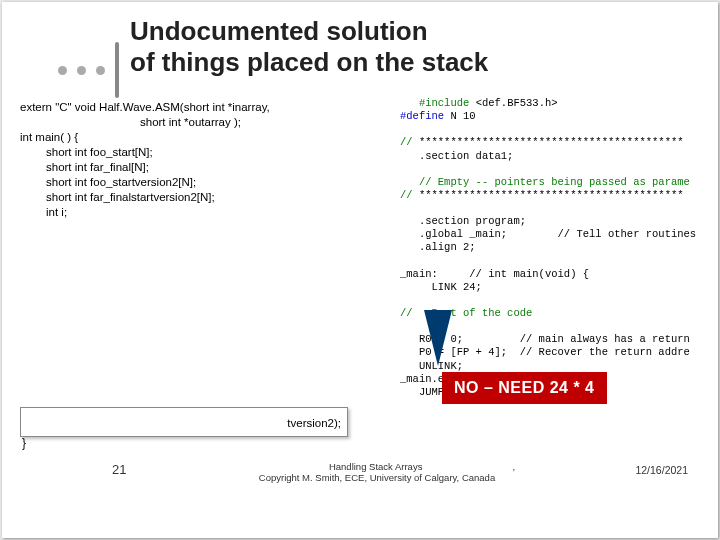  I want to click on footer-center: Handling Stack Arrays, Copyright M. Smit…, so click(377, 472).